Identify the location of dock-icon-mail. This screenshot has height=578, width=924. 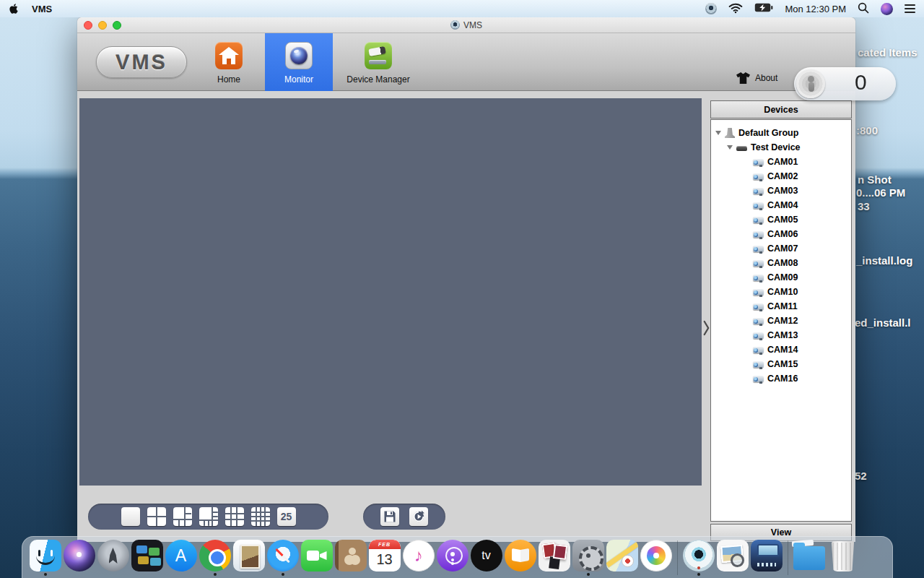
(248, 556).